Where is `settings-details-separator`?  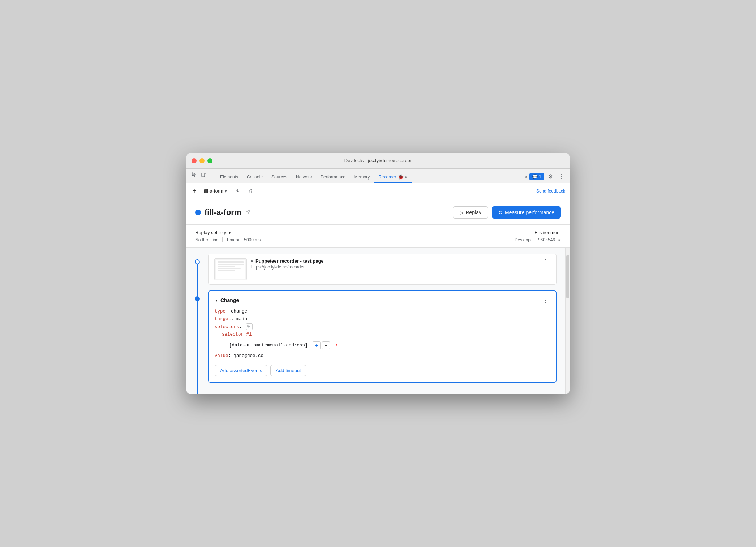
settings-details-separator is located at coordinates (223, 240).